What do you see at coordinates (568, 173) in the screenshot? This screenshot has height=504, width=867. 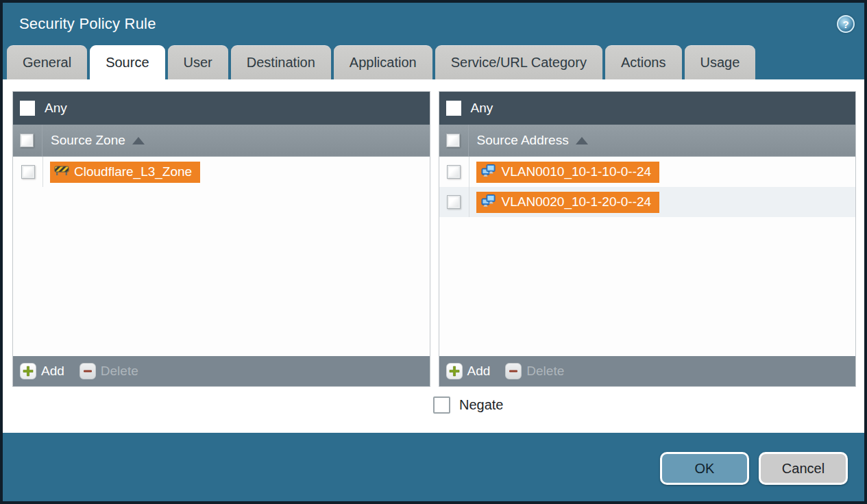 I see `object-chip: VLAN0010_10-1-10-0--24` at bounding box center [568, 173].